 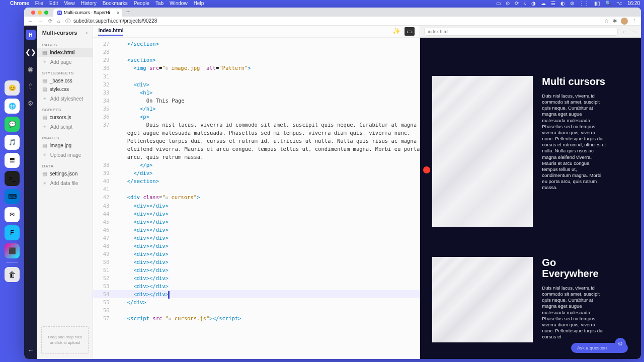 I want to click on dock-app-icon: 💬, so click(x=12, y=124).